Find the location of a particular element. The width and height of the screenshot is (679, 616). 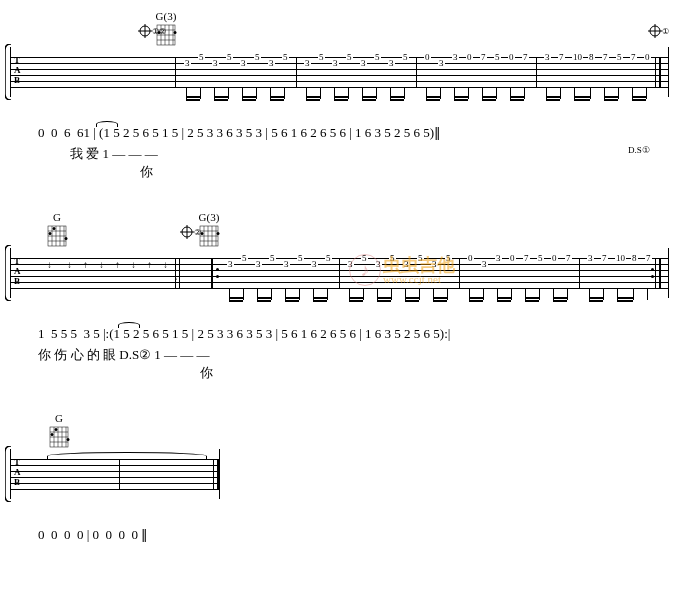

tab-system-3: G TAB — — — — — — — — 0 0 0 0 | 0 0 0 0 … is located at coordinates (120, 480).